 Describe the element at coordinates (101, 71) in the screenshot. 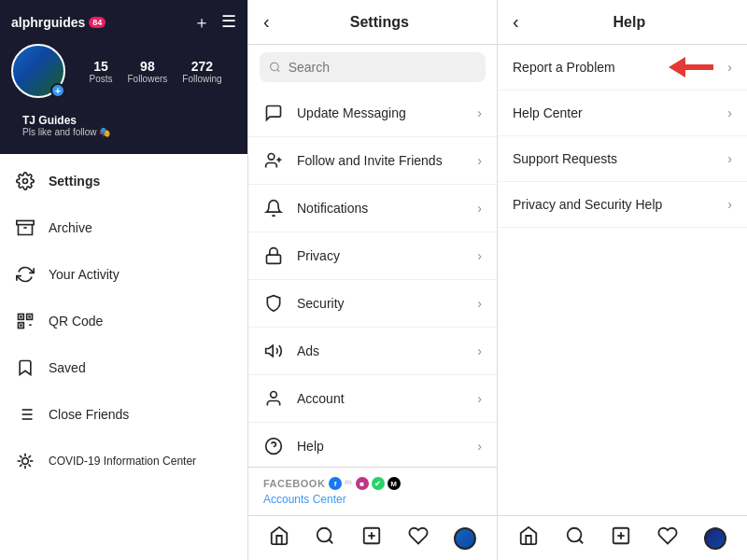

I see `posts-stat: 15 Posts` at that location.